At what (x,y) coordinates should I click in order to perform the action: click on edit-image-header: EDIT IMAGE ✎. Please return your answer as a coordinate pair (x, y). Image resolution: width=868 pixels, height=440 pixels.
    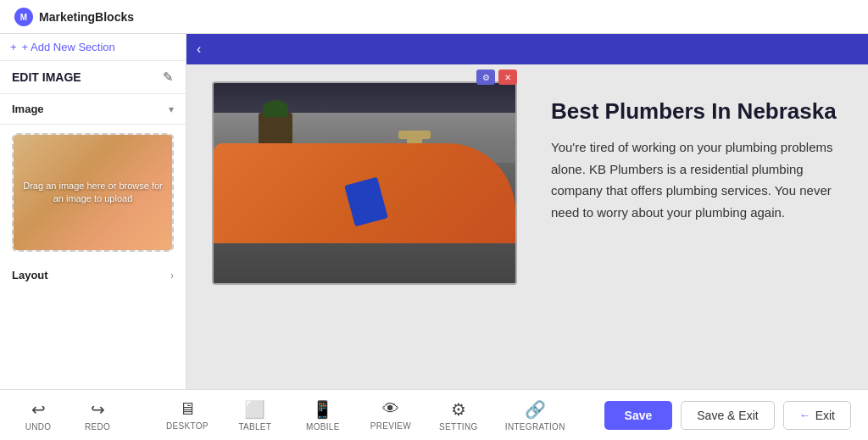
    Looking at the image, I should click on (93, 78).